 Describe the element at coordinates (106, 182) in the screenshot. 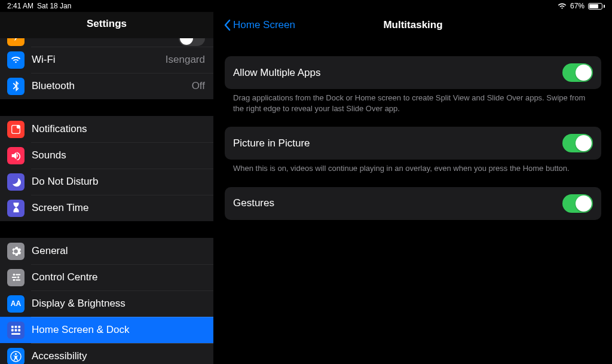

I see `sidebar-item-dnd: Do Not Disturb` at that location.